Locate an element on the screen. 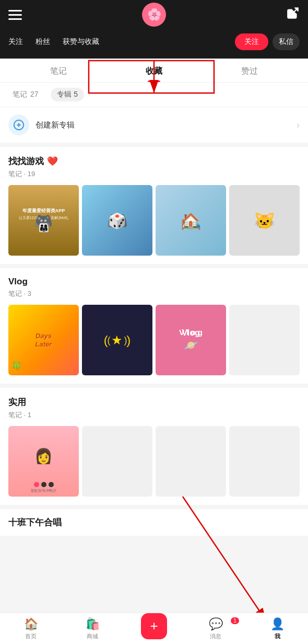 This screenshot has height=644, width=308. fans-stat: 粉丝 is located at coordinates (43, 42).